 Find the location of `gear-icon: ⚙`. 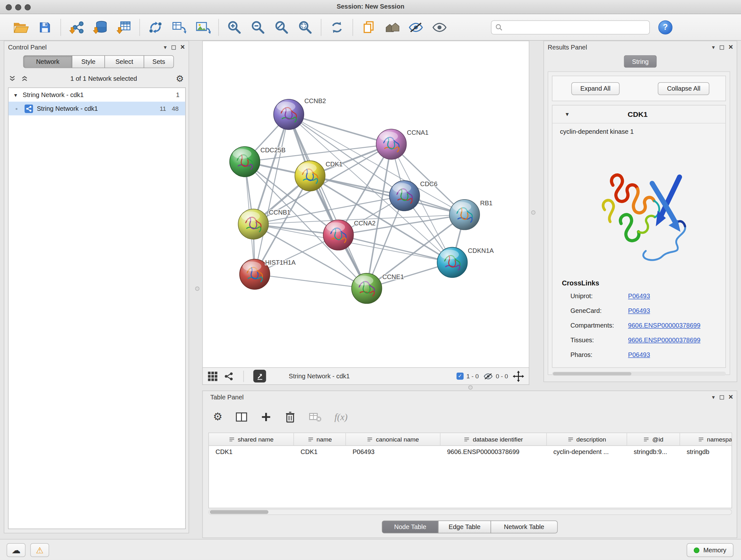

gear-icon: ⚙ is located at coordinates (180, 78).